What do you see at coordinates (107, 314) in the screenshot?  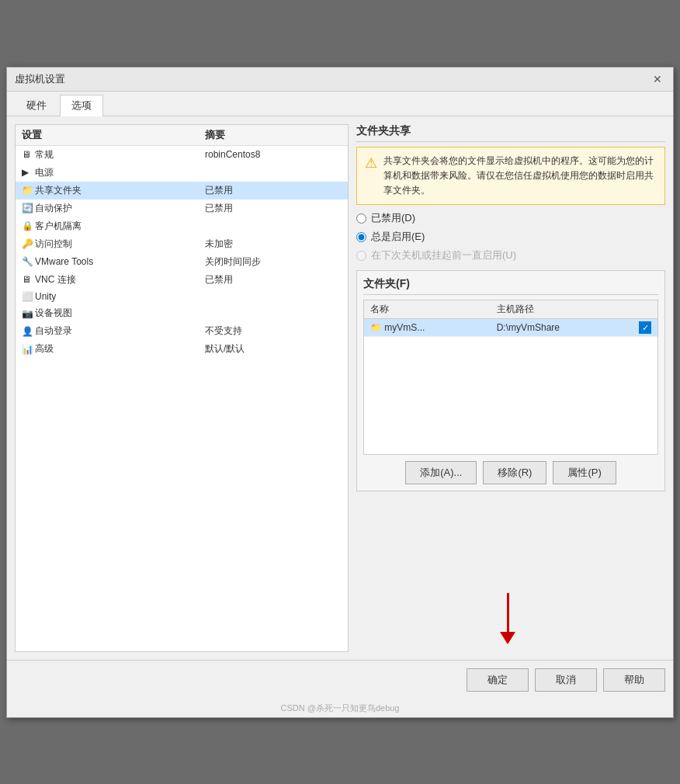 I see `settings-row-name: 📷设备视图` at bounding box center [107, 314].